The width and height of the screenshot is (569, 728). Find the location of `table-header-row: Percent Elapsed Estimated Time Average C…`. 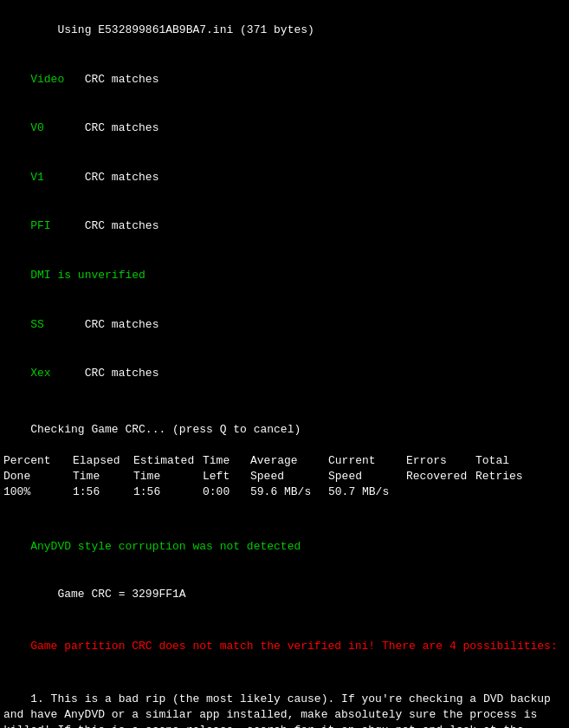

table-header-row: Percent Elapsed Estimated Time Average C… is located at coordinates (284, 461).